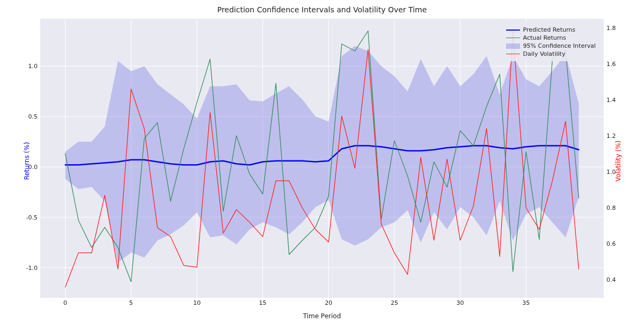  Describe the element at coordinates (27, 161) in the screenshot. I see `y-axis-left-label: Returns (%)` at that location.